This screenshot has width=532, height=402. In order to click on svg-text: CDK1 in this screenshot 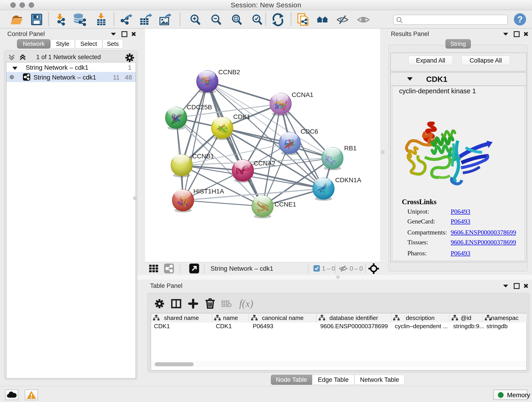, I will do `click(242, 117)`.